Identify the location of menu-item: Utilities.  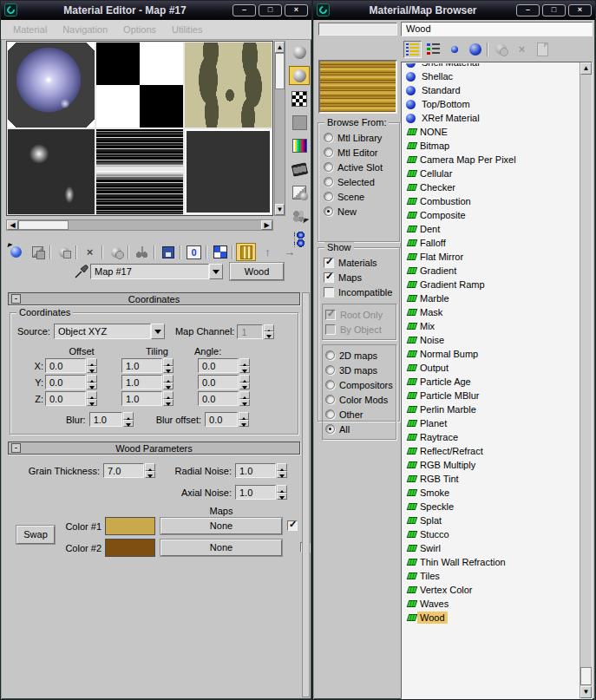
(187, 29).